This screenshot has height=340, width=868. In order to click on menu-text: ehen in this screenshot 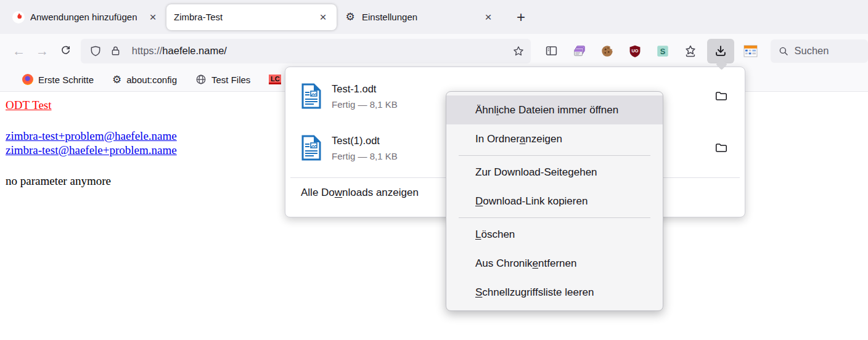, I will do `click(586, 172)`.